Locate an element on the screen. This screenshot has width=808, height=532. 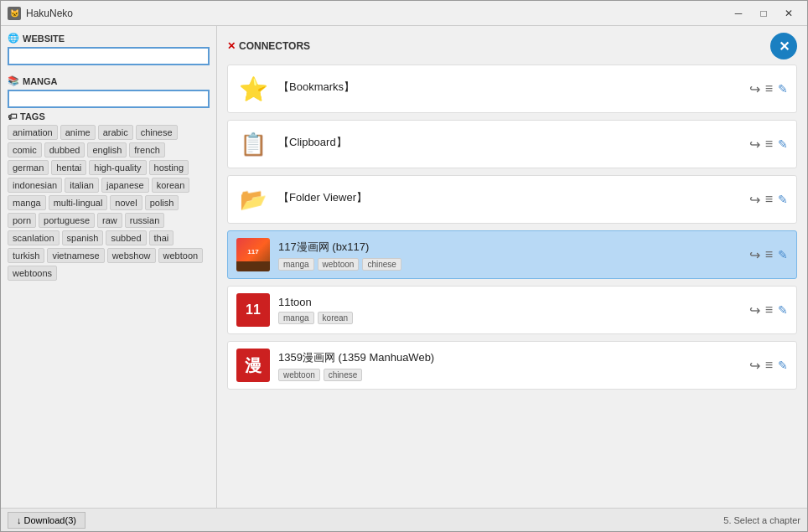
tag-indonesian: indonesian is located at coordinates (35, 185).